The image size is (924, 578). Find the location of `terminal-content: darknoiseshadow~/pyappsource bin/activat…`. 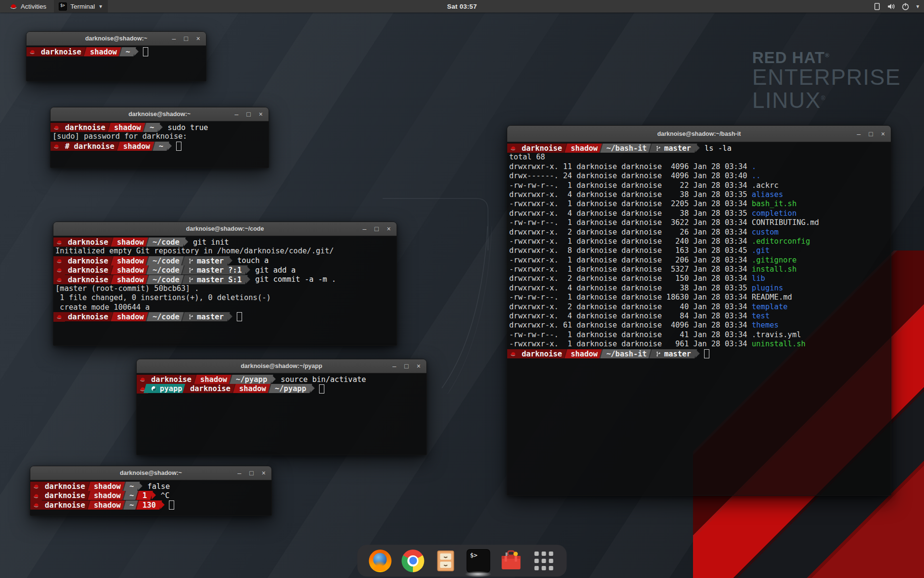

terminal-content: darknoiseshadow~/pyappsource bin/activat… is located at coordinates (282, 414).